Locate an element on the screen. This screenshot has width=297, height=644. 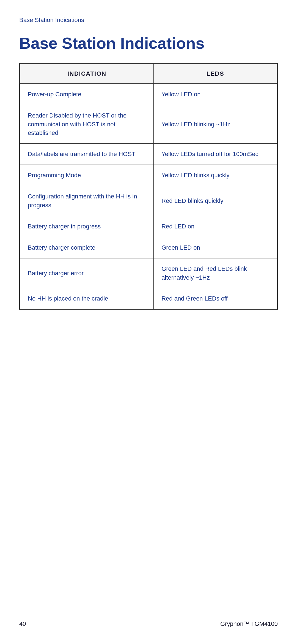
column-header-leds: LEDs is located at coordinates (215, 74).